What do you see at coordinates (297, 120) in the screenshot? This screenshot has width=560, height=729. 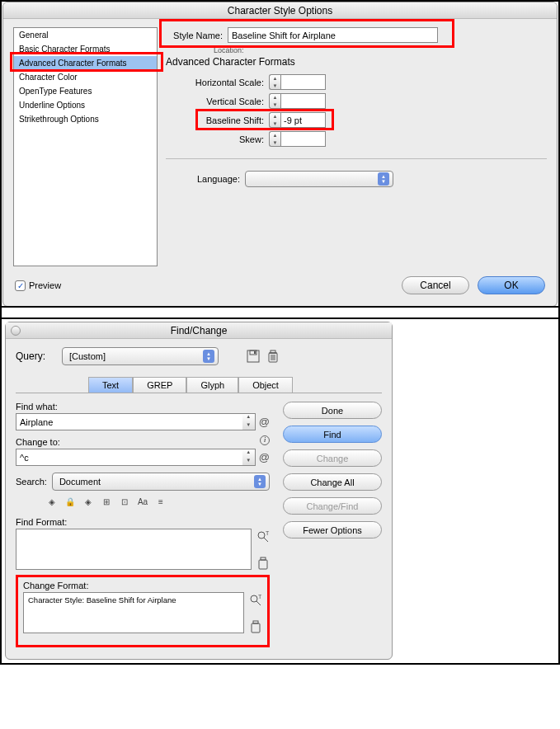 I see `baseline-stepper: ▲▼` at bounding box center [297, 120].